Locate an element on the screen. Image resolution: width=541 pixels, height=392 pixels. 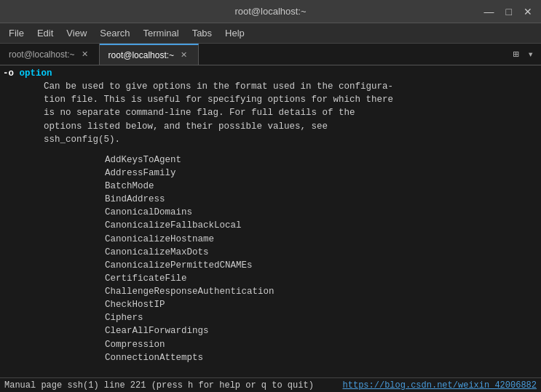
desc-line-1: Can be used to give options in the forma… is located at coordinates (291, 87).